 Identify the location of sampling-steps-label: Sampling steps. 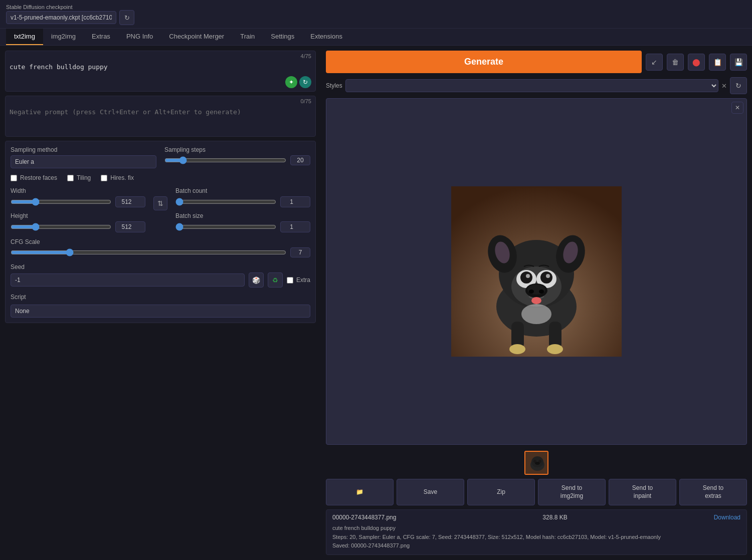
(238, 150).